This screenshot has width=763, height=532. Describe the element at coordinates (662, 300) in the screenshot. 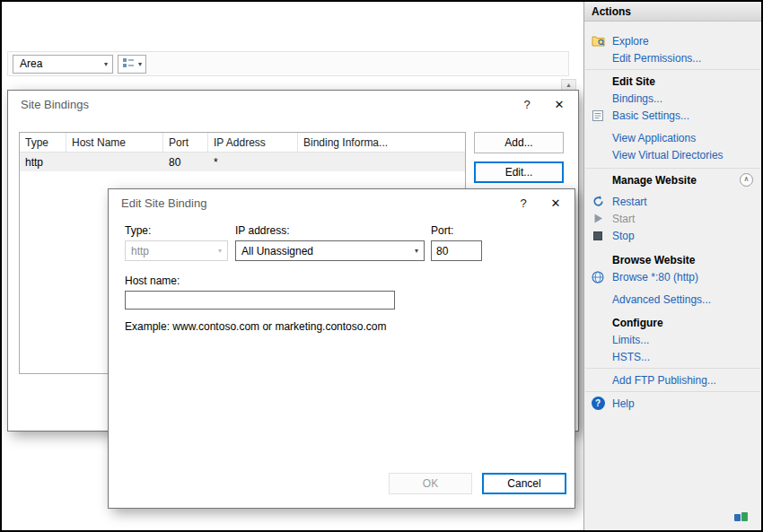

I see `action-advanced-settings-label: Advanced Settings...` at that location.